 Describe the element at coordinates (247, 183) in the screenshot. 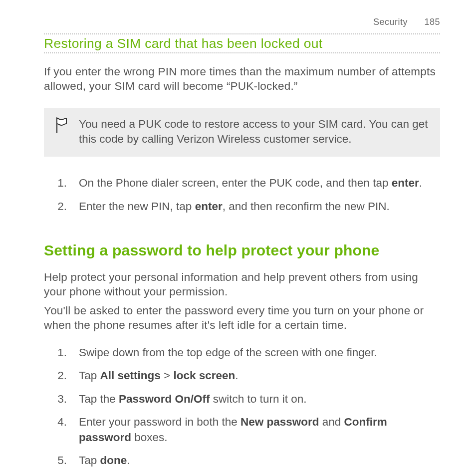

I see `step-item: 1. On the Phone dialer screen, enter the…` at that location.